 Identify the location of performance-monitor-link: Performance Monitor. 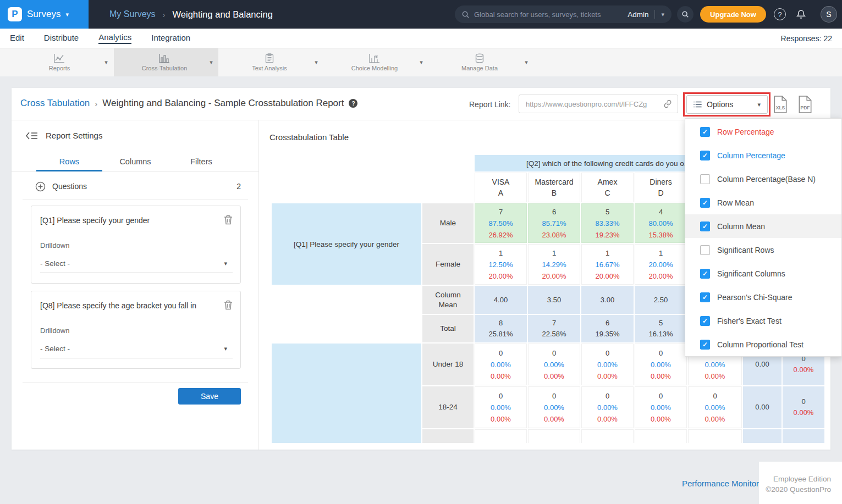
(720, 484).